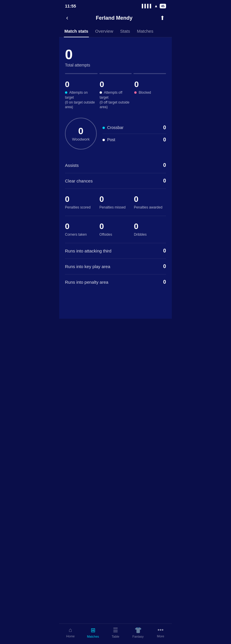 The width and height of the screenshot is (231, 644). Describe the element at coordinates (116, 235) in the screenshot. I see `offsides-label: Offsides` at that location.